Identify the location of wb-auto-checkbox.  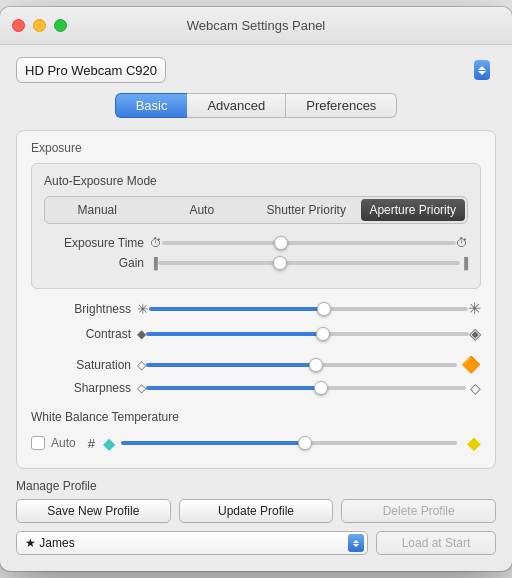
(38, 443).